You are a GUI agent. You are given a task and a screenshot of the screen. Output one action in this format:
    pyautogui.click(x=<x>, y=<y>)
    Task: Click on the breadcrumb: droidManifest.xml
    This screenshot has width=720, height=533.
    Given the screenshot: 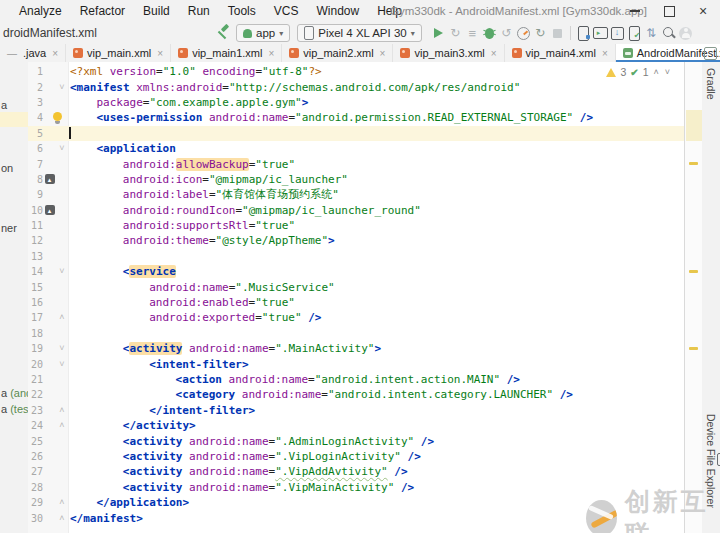 What is the action you would take?
    pyautogui.click(x=48, y=33)
    